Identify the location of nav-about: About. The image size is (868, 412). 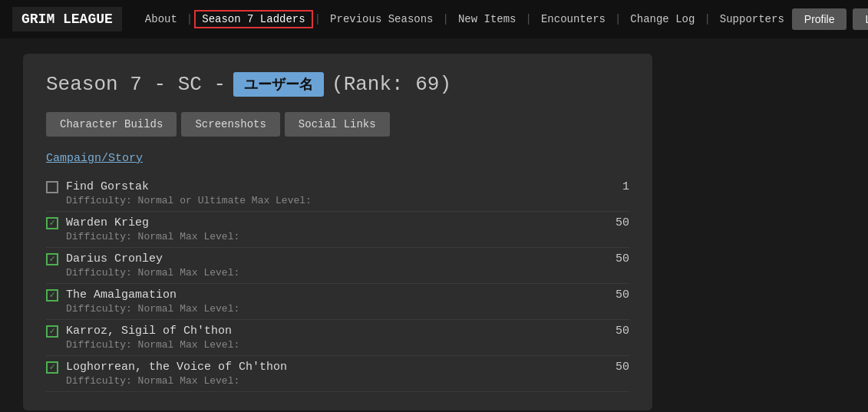
(161, 19).